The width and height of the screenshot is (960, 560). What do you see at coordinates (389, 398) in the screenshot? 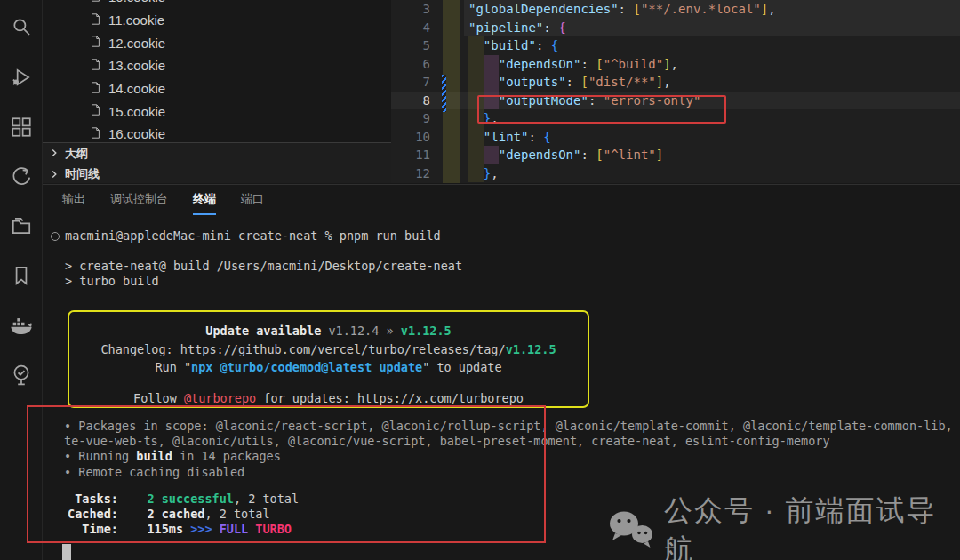
I see `token: for updates: https://x.com/turborepo` at bounding box center [389, 398].